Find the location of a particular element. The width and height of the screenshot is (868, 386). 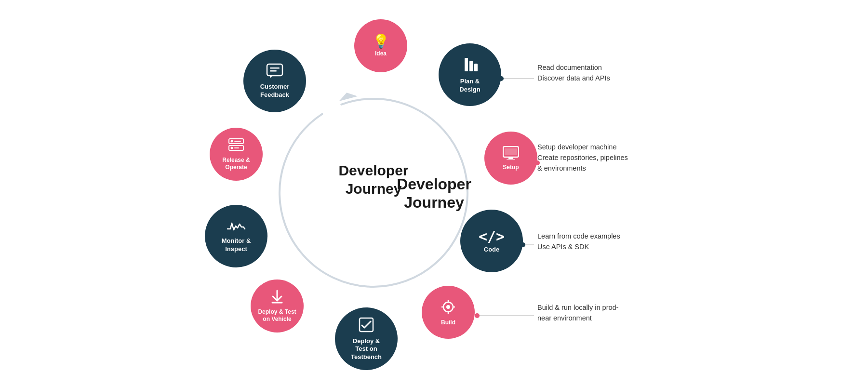

setup-icon is located at coordinates (511, 154).